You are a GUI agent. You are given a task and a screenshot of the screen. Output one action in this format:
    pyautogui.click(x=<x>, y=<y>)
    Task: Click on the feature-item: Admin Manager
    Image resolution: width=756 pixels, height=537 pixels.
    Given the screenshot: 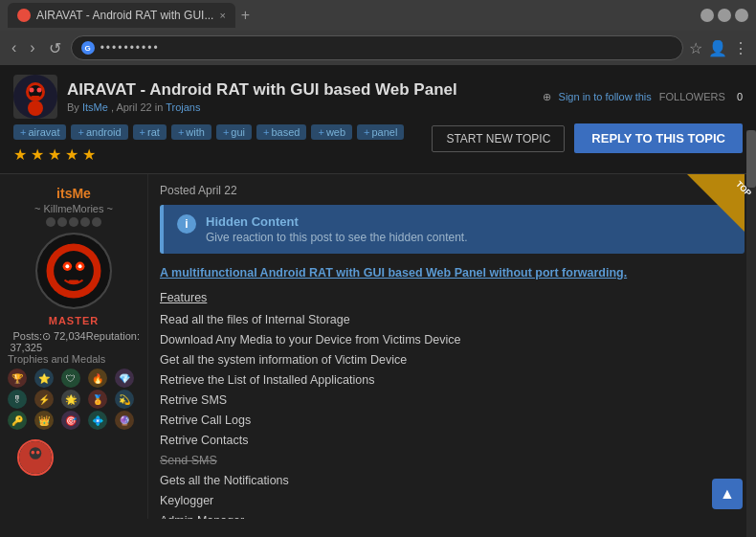 What is the action you would take?
    pyautogui.click(x=452, y=515)
    